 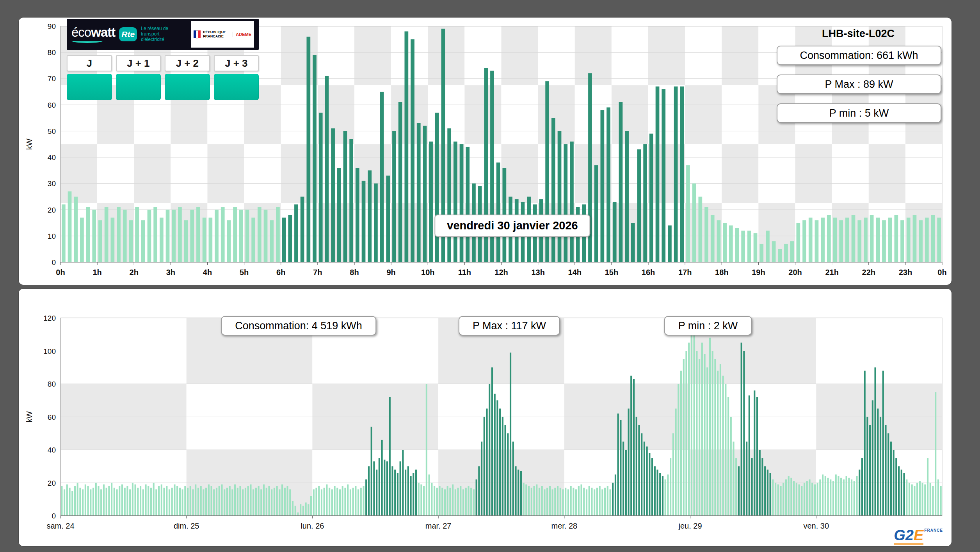 What do you see at coordinates (139, 78) in the screenshot?
I see `ecowatt-day-tab-j1: J + 1` at bounding box center [139, 78].